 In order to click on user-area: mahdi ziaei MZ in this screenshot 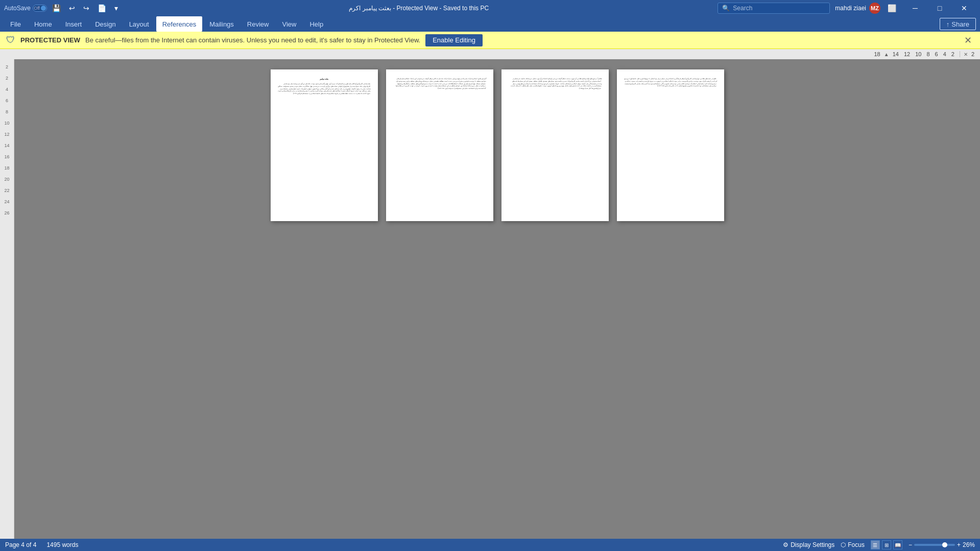, I will do `click(858, 8)`.